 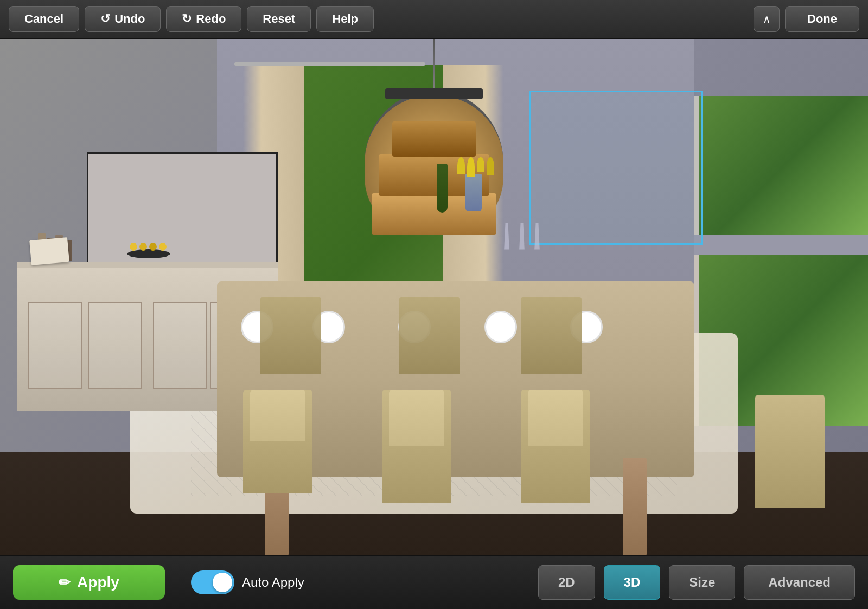 I want to click on sideboard-top, so click(x=148, y=265).